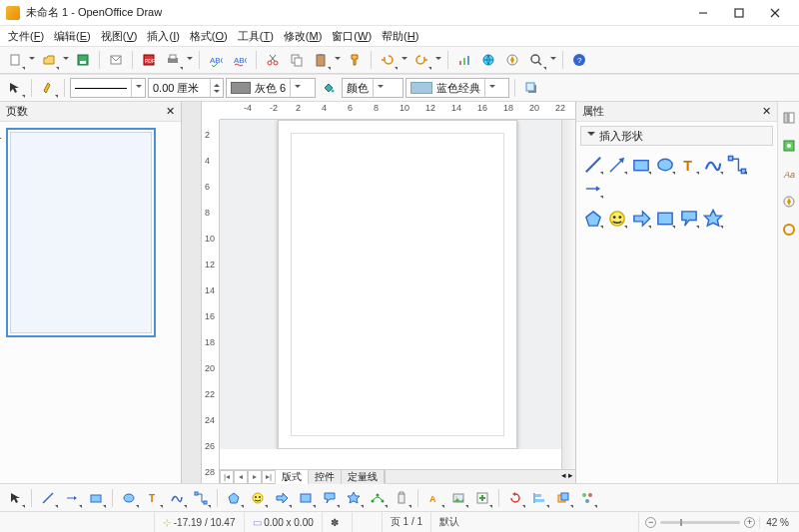 Image resolution: width=799 pixels, height=532 pixels. I want to click on fill-bucket-icon, so click(329, 88).